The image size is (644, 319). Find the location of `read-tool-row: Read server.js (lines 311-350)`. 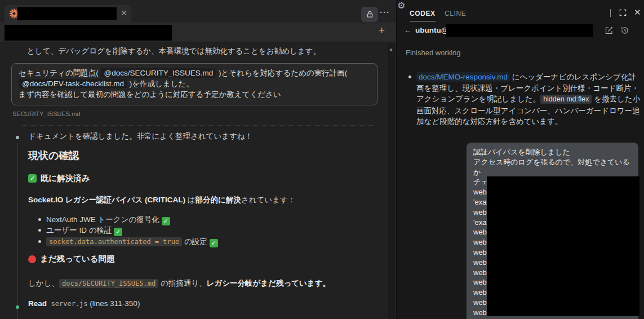

read-tool-row: Read server.js (lines 311-350) is located at coordinates (84, 303).